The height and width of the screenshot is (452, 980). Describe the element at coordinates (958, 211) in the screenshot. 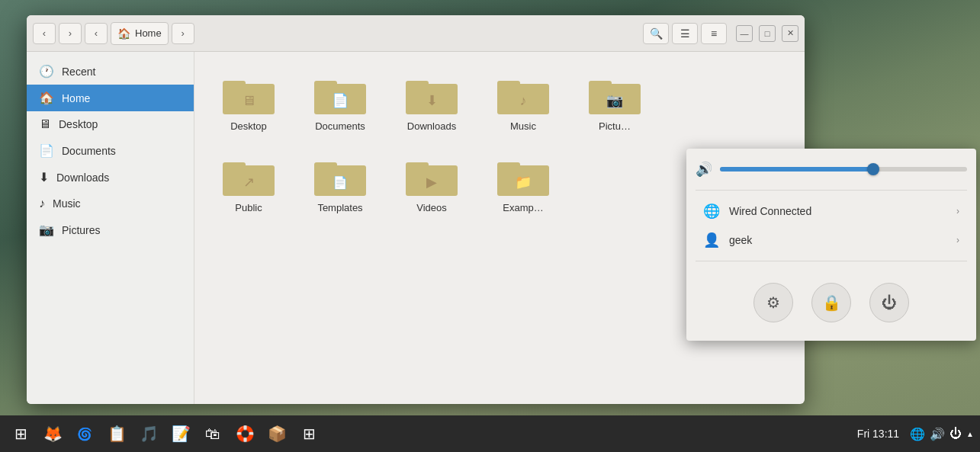

I see `network-arrow-icon: ›` at that location.